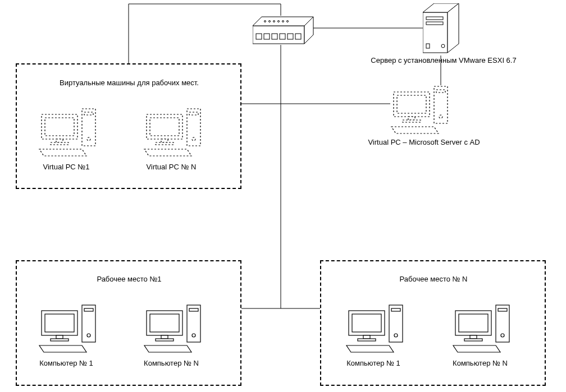 This screenshot has width=566, height=392. What do you see at coordinates (371, 325) in the screenshot?
I see `wsn-pc-1-icon` at bounding box center [371, 325].